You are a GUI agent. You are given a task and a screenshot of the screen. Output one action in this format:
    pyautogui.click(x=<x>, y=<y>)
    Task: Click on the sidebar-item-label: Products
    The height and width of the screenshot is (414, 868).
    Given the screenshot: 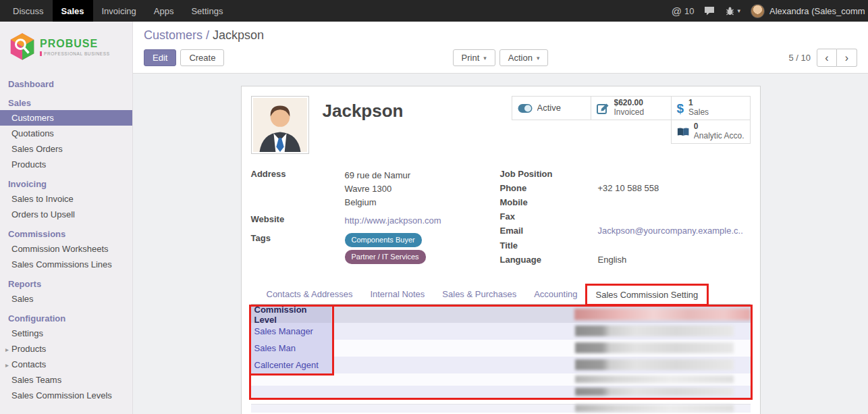 What is the action you would take?
    pyautogui.click(x=28, y=348)
    